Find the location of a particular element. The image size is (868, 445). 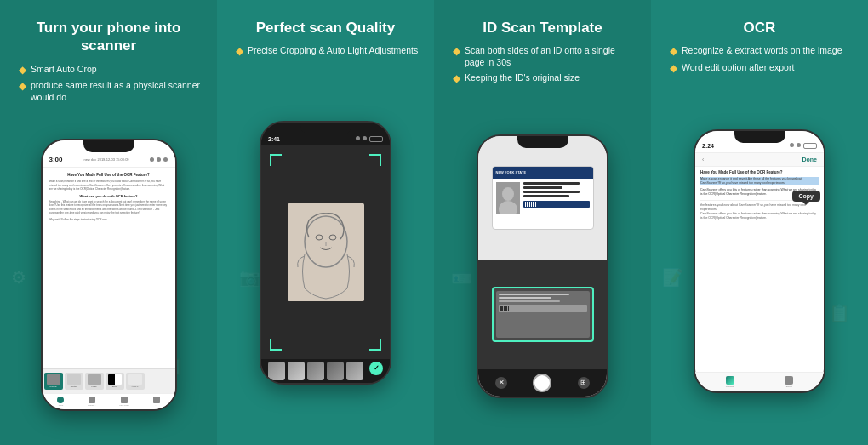

screen1-doc-title: new doc 2019-12-03 15:00:09 is located at coordinates (106, 160).